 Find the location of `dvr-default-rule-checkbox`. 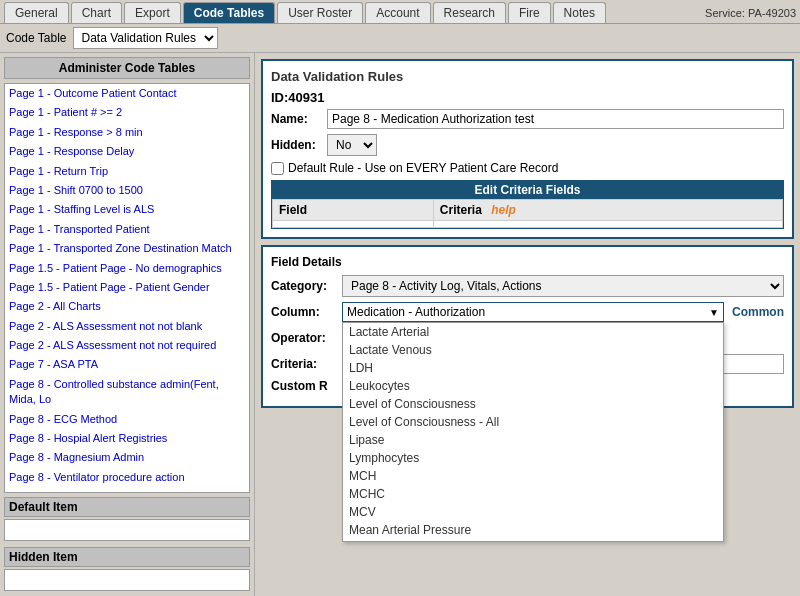

dvr-default-rule-checkbox is located at coordinates (278, 168).